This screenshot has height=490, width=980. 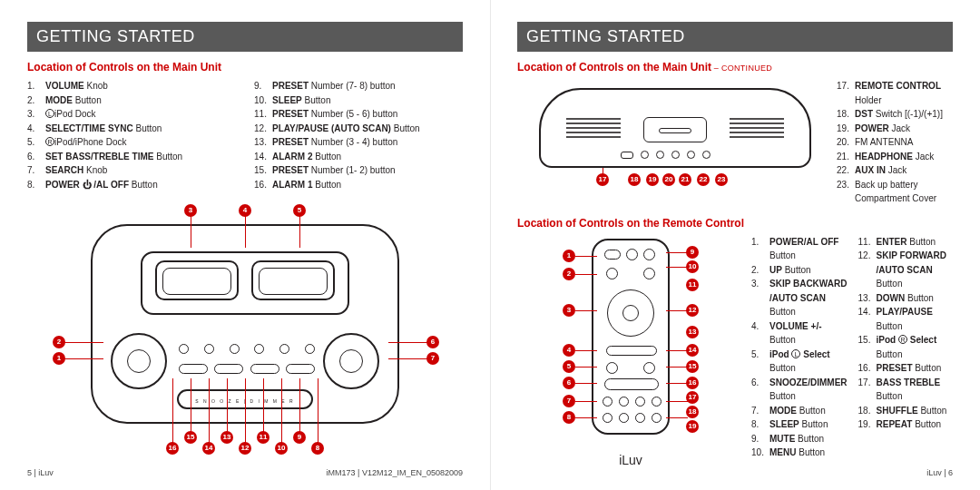 What do you see at coordinates (906, 270) in the screenshot?
I see `list-item: SKIP FORWARD /AUTO SCAN Button` at bounding box center [906, 270].